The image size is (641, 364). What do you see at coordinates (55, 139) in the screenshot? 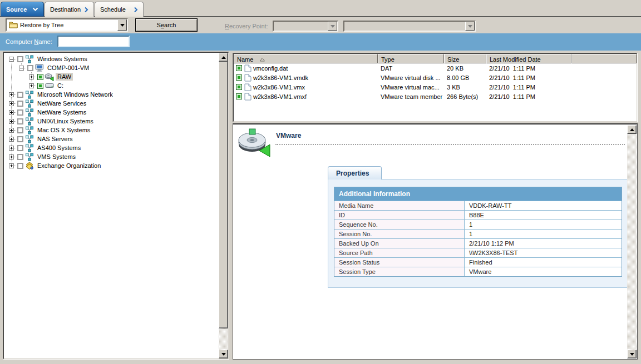
I see `tree-item-label: NAS Servers` at bounding box center [55, 139].